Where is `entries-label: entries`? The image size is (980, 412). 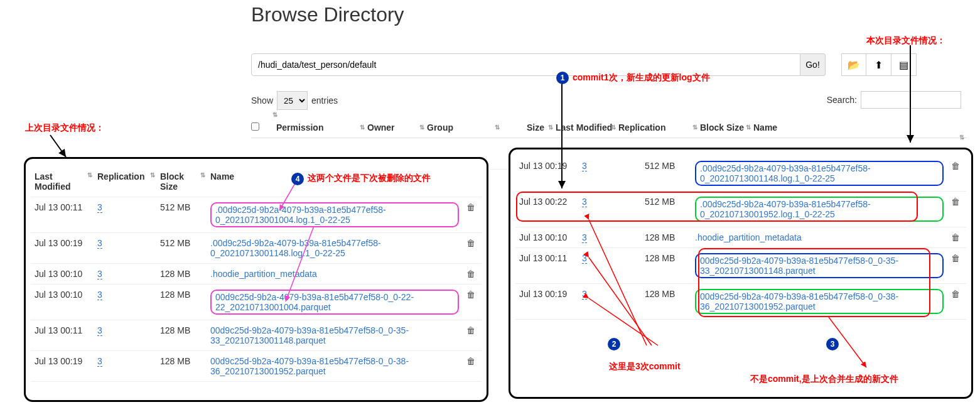
entries-label: entries is located at coordinates (325, 100).